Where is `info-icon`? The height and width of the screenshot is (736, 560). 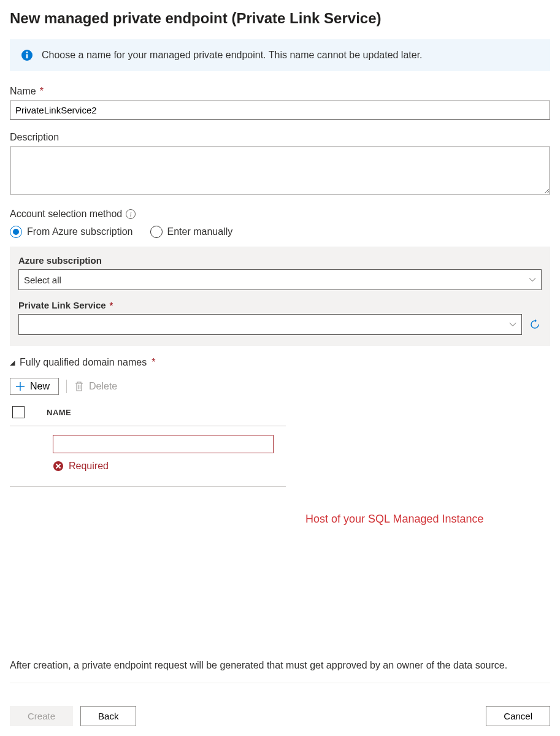
info-icon is located at coordinates (27, 55).